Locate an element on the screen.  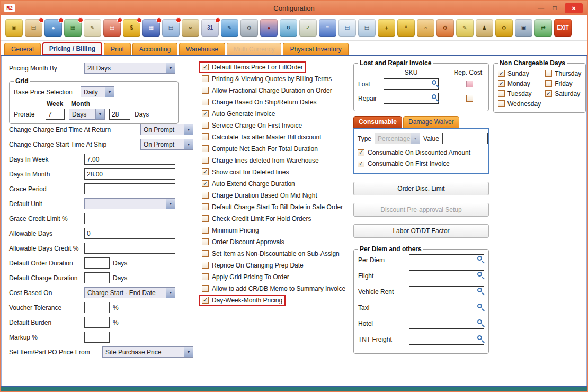
base-price-selection-dropdown: Daily is located at coordinates (97, 92).